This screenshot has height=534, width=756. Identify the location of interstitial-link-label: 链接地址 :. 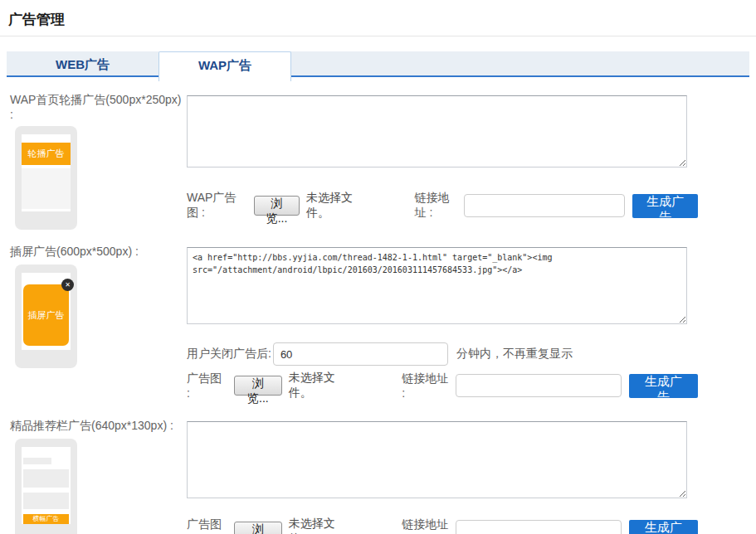
(427, 386).